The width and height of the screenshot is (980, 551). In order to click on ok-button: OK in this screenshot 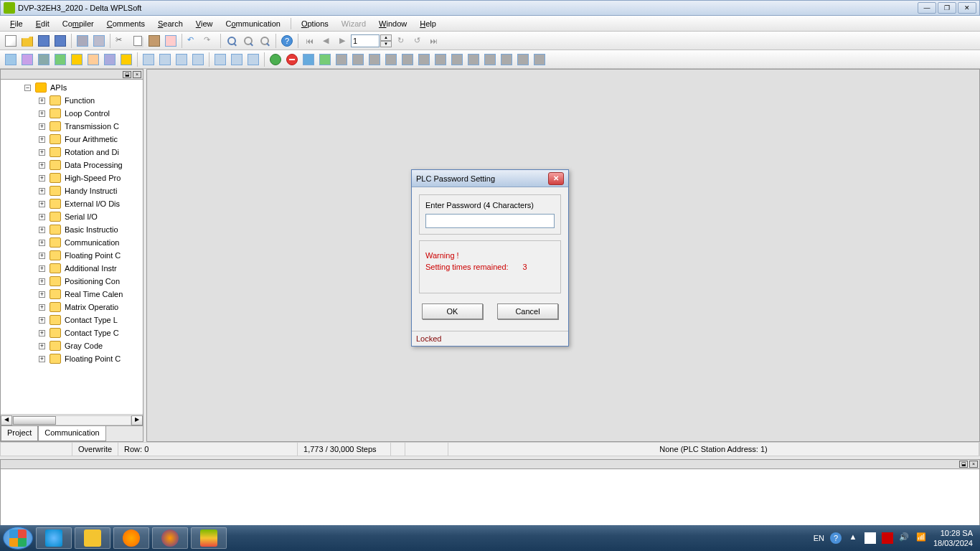, I will do `click(452, 311)`.